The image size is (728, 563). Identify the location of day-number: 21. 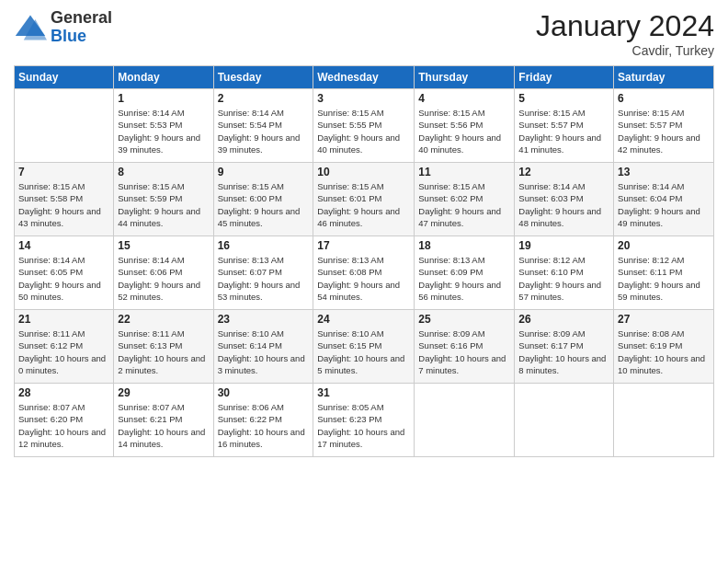
(64, 319).